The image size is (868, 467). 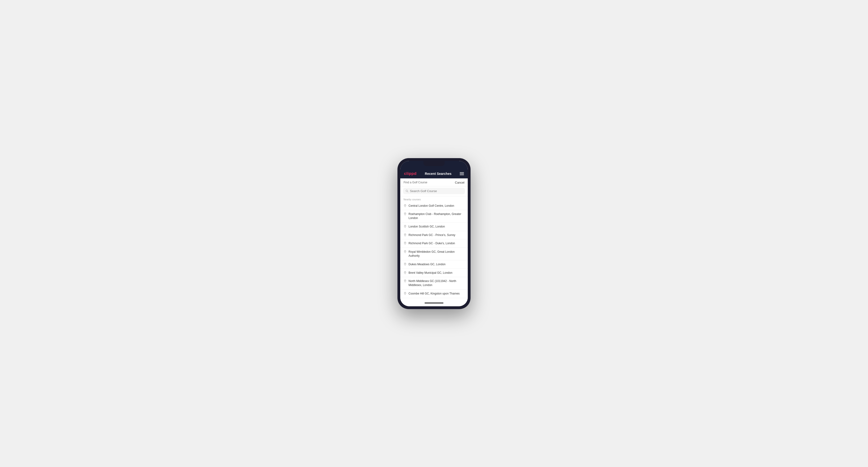 What do you see at coordinates (434, 235) in the screenshot?
I see `list-item: Richmond Park GC - Prince's, Surrey` at bounding box center [434, 235].